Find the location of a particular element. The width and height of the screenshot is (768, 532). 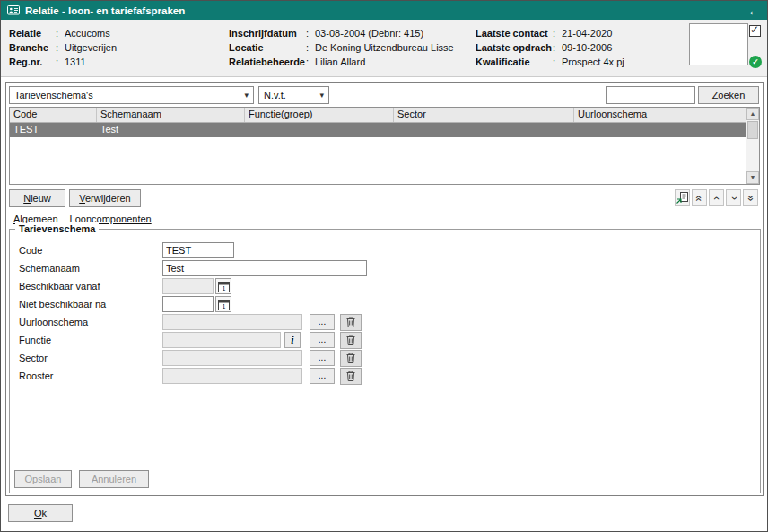

info-label: Laatste opdrach is located at coordinates (514, 48).